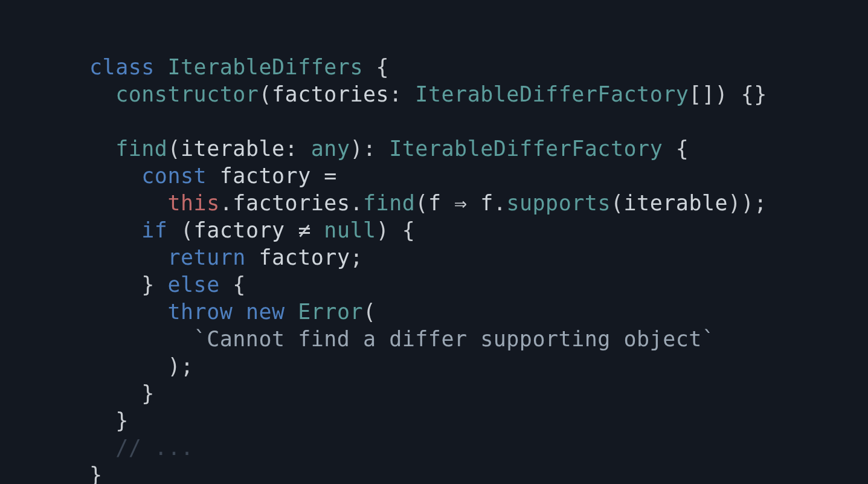 The image size is (868, 484). I want to click on code-token: any, so click(331, 149).